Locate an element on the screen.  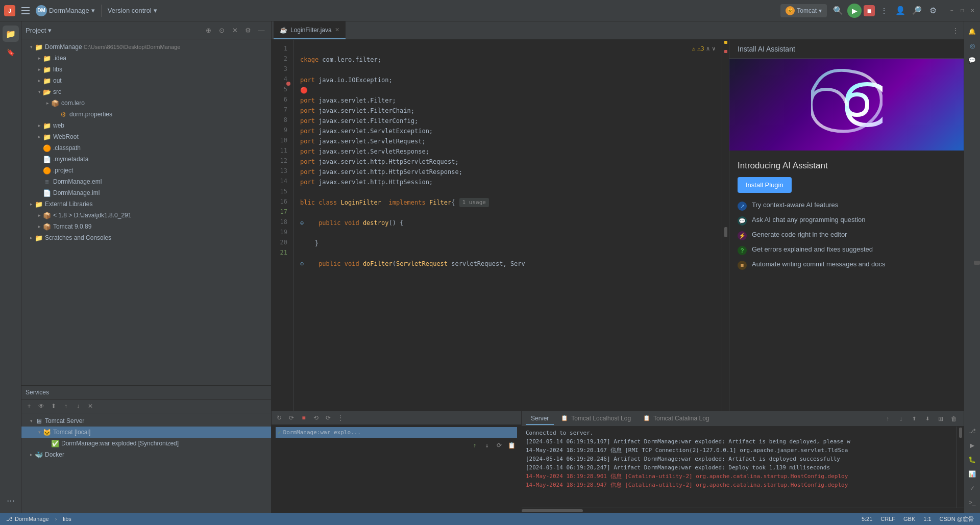
log-scroll-thumb is located at coordinates (961, 433).